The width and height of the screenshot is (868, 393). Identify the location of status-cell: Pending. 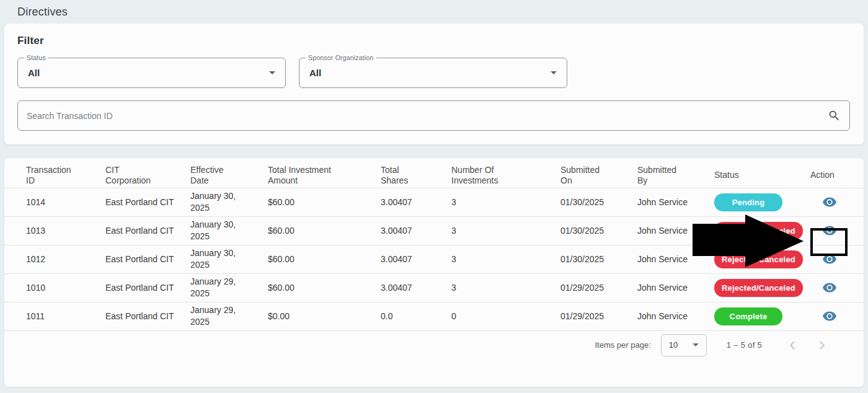
(750, 202).